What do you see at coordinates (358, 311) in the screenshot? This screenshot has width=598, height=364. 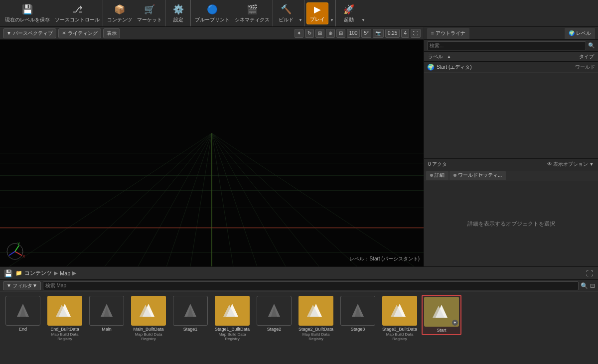 I see `cb-item-thumb-stage3` at bounding box center [358, 311].